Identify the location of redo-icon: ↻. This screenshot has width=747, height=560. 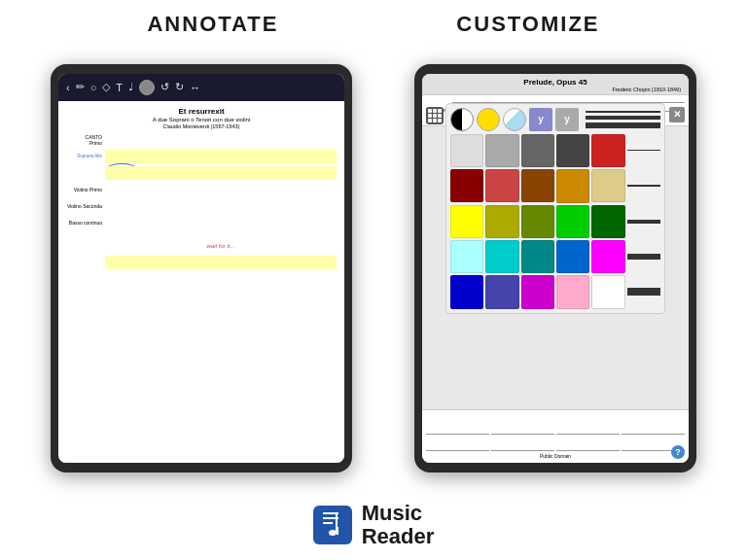
(179, 88).